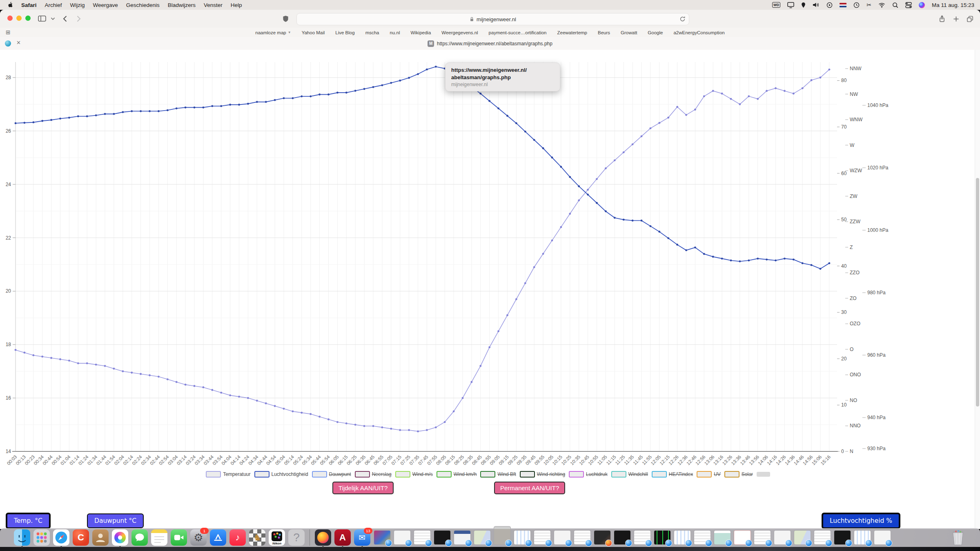 The height and width of the screenshot is (551, 980). What do you see at coordinates (460, 33) in the screenshot?
I see `bookmark-weergegevens-nl: Weergegevens.nl` at bounding box center [460, 33].